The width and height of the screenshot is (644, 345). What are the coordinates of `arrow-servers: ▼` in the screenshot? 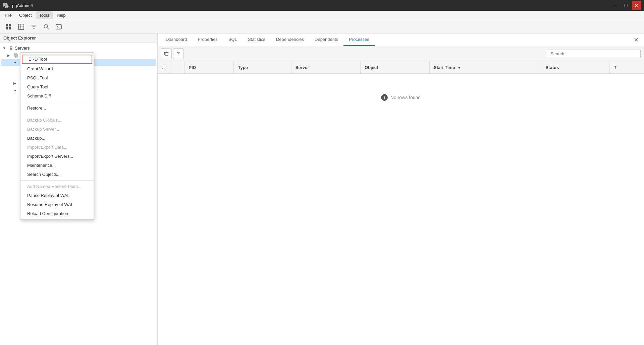 It's located at (5, 48).